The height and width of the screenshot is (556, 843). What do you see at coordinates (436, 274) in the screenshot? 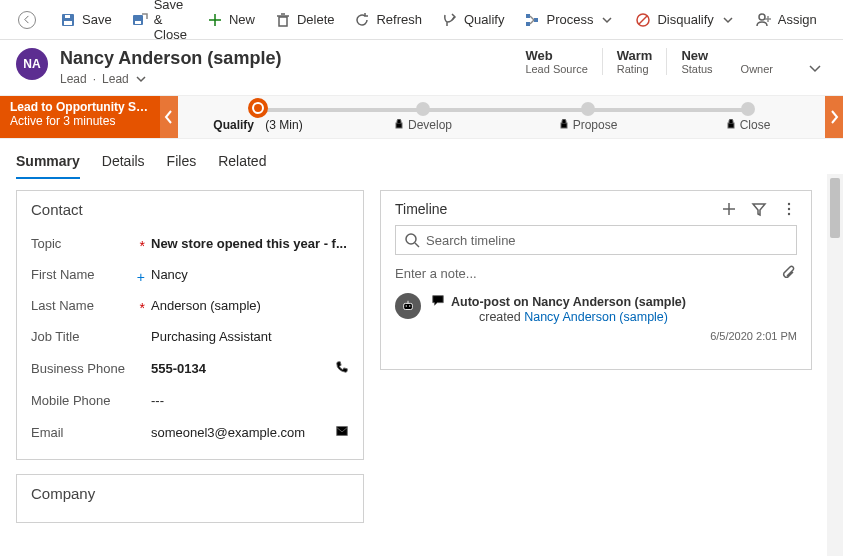
I see `timeline-note-placeholder: Enter a note...` at bounding box center [436, 274].